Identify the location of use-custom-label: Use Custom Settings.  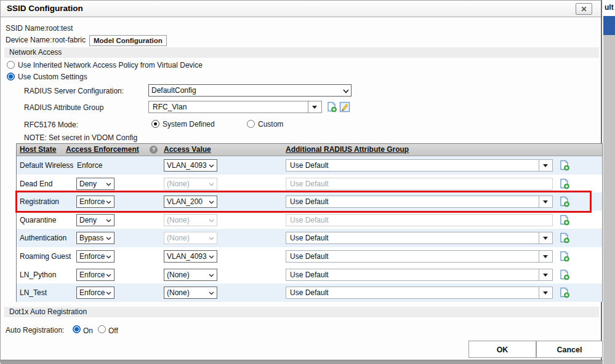
(53, 77).